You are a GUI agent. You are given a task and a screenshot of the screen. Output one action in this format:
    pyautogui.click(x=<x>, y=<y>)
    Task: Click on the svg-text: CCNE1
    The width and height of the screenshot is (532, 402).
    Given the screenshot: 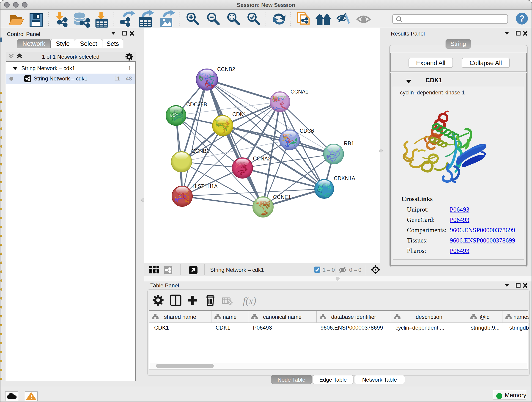 What is the action you would take?
    pyautogui.click(x=282, y=197)
    